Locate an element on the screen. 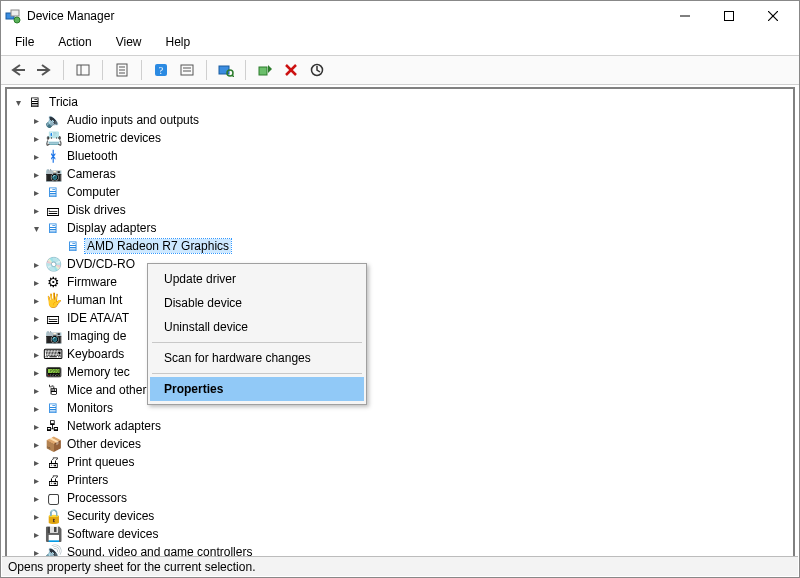 The width and height of the screenshot is (800, 578). tree-category: ▸ 🖨 Print queues is located at coordinates (401, 462).